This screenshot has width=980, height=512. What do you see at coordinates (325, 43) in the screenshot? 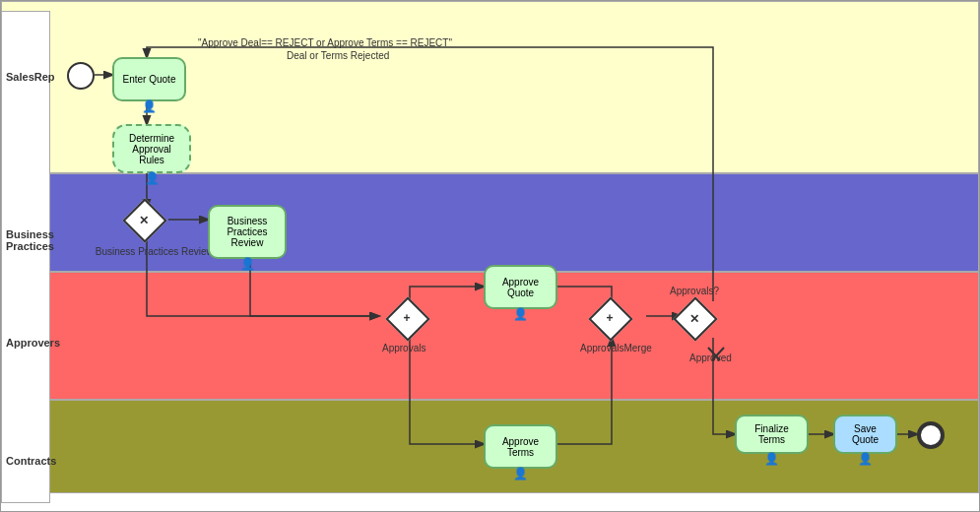
I see `reject-condition-annotation: "Approve Deal== REJECT or Approve Terms …` at bounding box center [325, 43].